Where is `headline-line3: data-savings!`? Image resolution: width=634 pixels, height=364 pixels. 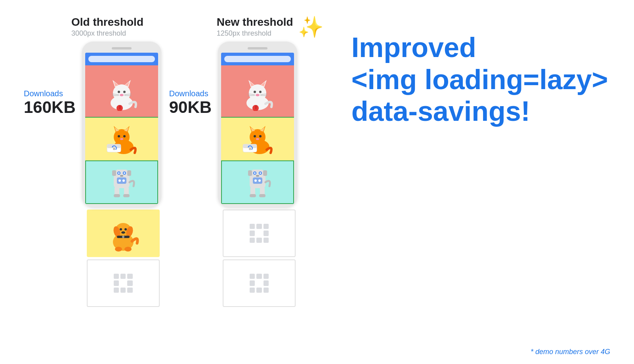
headline-line3: data-savings! is located at coordinates (441, 111).